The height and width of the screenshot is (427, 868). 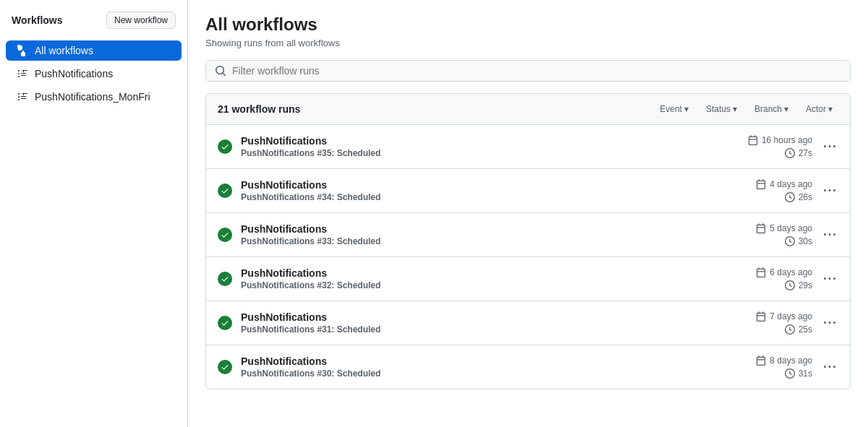 I want to click on page-title: All workflows, so click(x=528, y=25).